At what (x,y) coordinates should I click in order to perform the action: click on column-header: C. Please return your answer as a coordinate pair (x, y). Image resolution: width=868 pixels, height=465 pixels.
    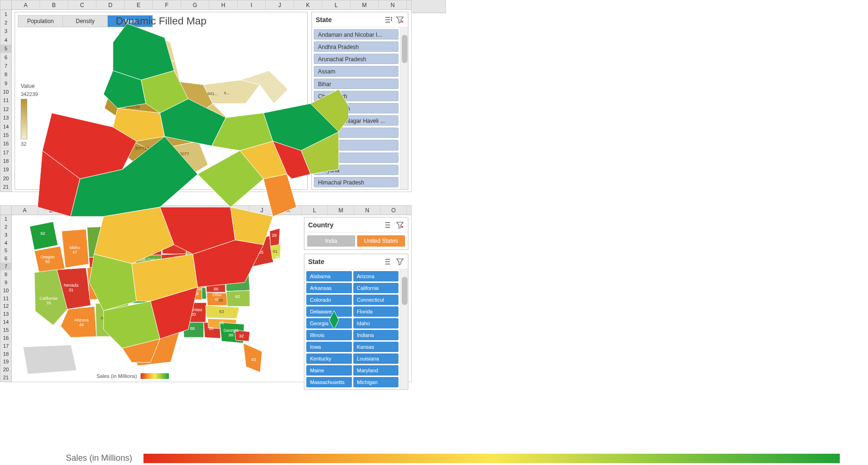
    Looking at the image, I should click on (82, 5).